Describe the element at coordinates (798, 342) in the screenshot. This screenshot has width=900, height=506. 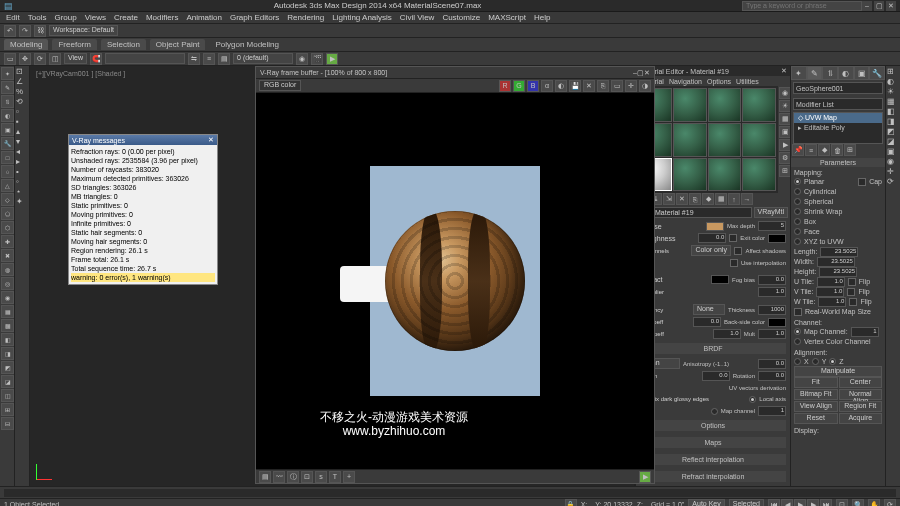
I see `vcc-radio` at that location.